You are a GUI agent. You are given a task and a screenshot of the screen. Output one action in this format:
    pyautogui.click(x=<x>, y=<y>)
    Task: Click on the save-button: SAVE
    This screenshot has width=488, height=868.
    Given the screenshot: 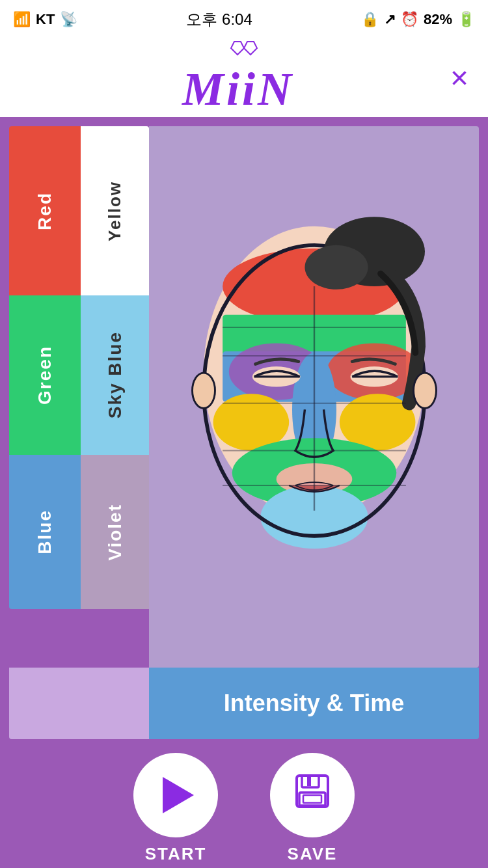 What is the action you would take?
    pyautogui.click(x=312, y=808)
    